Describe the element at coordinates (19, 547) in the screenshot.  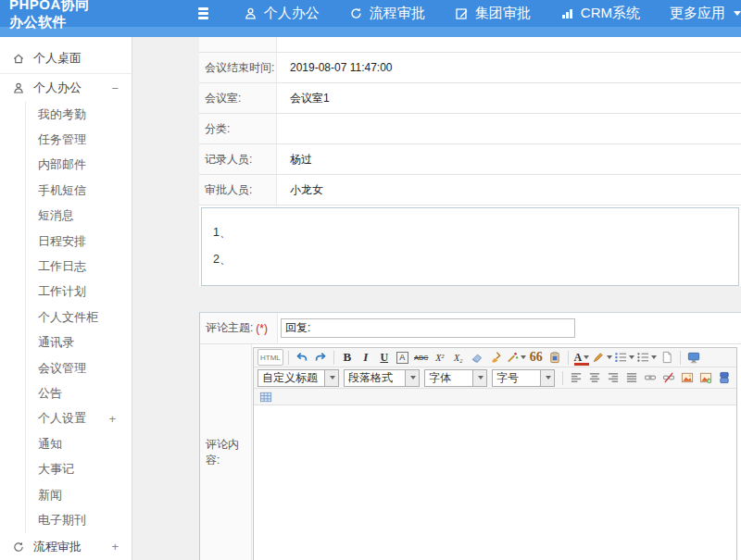
I see `cycle-icon` at that location.